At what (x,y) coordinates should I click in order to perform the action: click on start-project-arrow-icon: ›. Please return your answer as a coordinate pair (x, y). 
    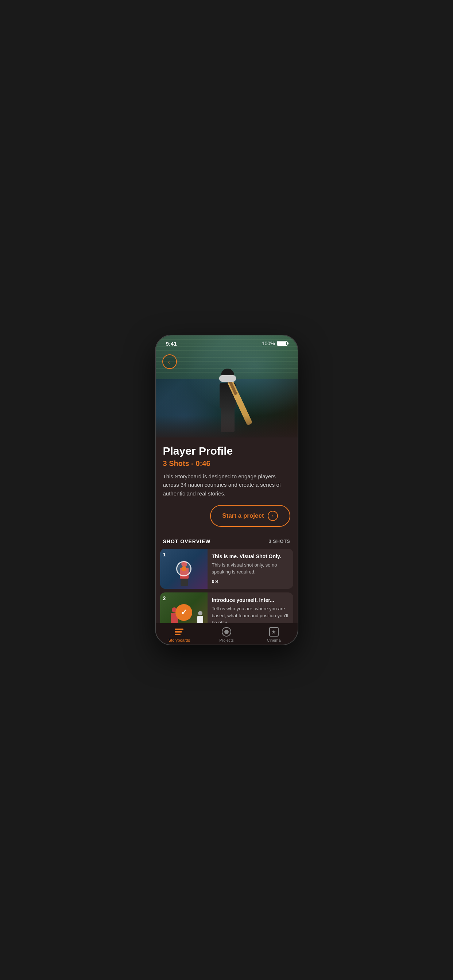
    Looking at the image, I should click on (273, 516).